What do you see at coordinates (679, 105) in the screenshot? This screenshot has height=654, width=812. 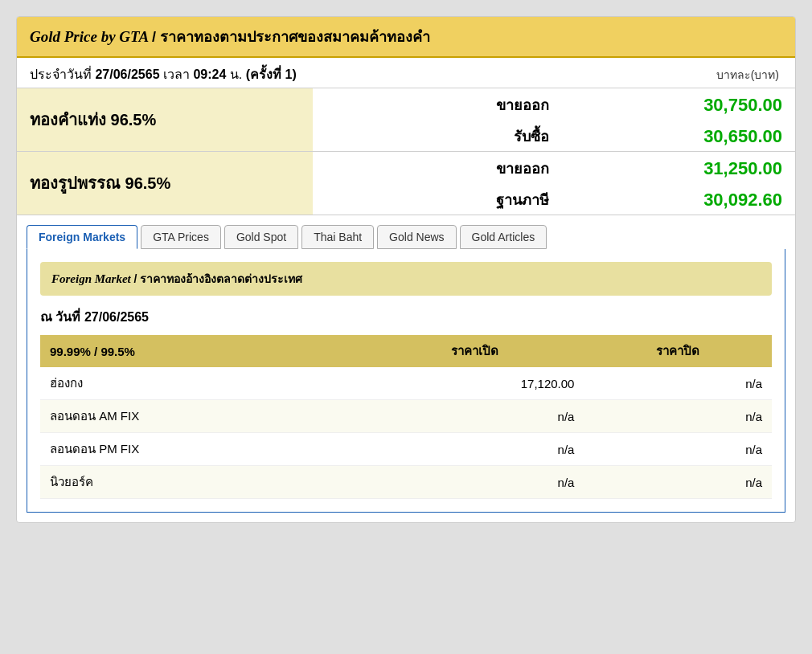 I see `gold-bar-sell-price: 30,750.00` at bounding box center [679, 105].